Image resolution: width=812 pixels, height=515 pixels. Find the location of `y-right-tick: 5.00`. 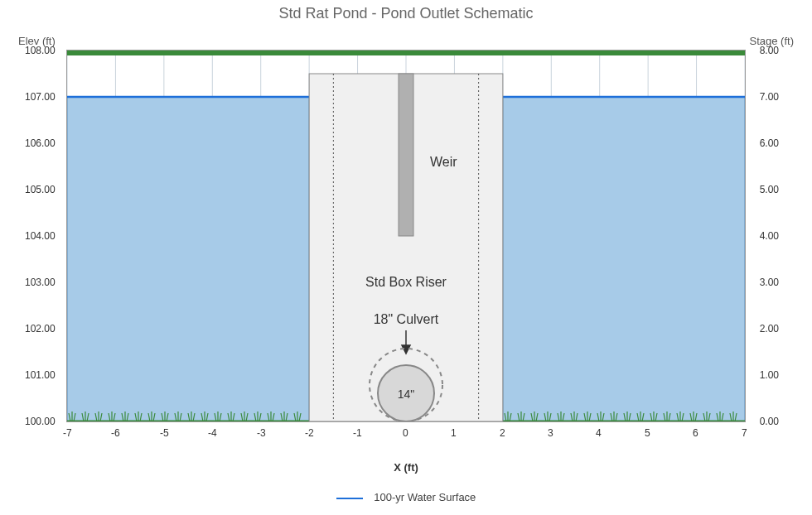

y-right-tick: 5.00 is located at coordinates (769, 190).